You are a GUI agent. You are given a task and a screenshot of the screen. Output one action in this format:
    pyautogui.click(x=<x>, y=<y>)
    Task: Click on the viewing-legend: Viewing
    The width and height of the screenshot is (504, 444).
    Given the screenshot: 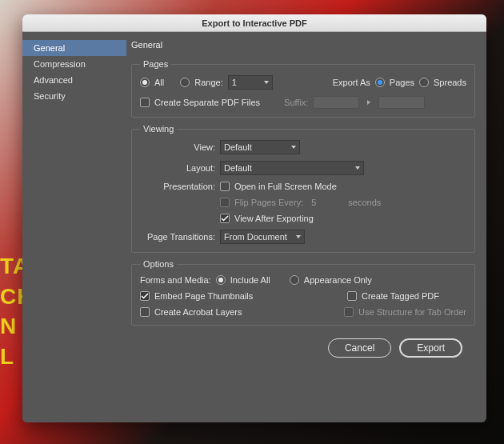 What is the action you would take?
    pyautogui.click(x=158, y=129)
    